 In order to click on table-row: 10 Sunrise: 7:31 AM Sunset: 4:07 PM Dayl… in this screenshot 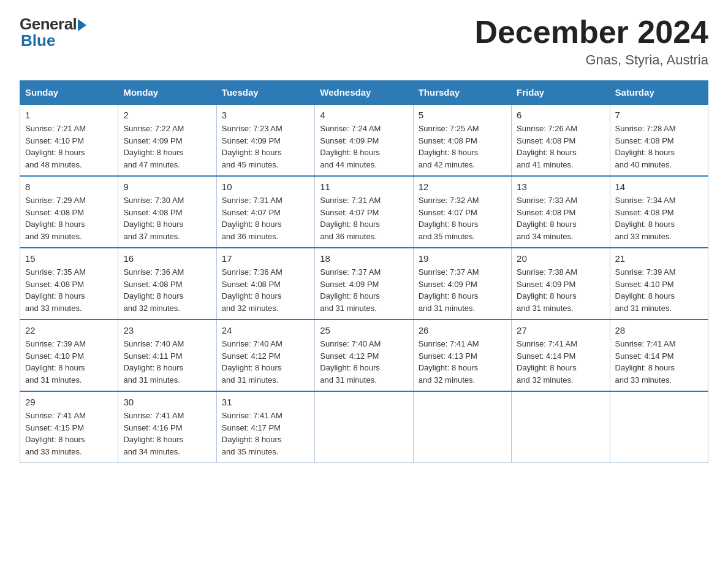, I will do `click(265, 212)`.